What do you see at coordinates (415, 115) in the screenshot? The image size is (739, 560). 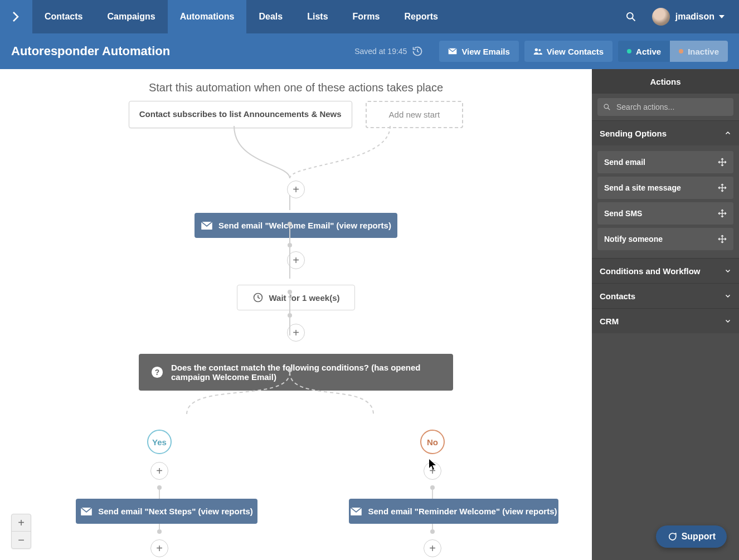 I see `add-start-node: Add new start` at bounding box center [415, 115].